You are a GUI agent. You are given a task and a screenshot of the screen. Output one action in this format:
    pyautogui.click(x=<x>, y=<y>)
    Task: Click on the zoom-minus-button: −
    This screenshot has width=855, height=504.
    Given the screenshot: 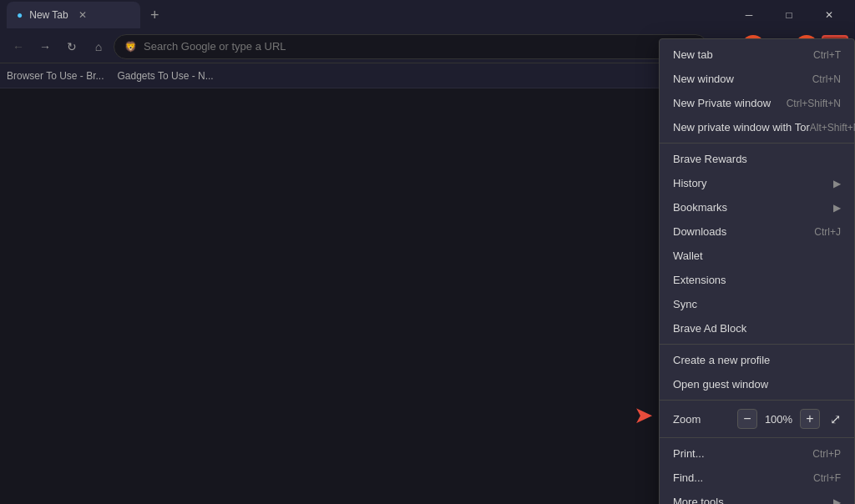 What is the action you would take?
    pyautogui.click(x=747, y=419)
    